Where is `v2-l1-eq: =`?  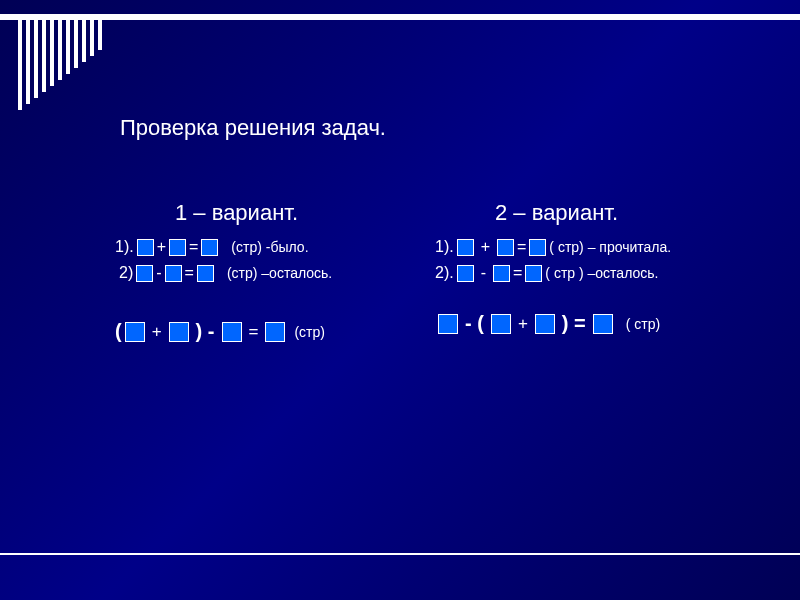
v2-l1-eq: = is located at coordinates (522, 247).